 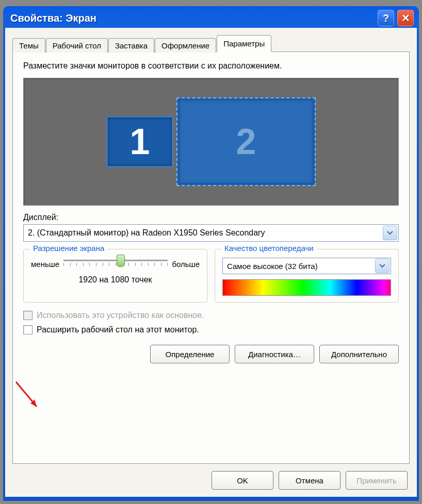 I want to click on close-icon: ✕, so click(x=405, y=18).